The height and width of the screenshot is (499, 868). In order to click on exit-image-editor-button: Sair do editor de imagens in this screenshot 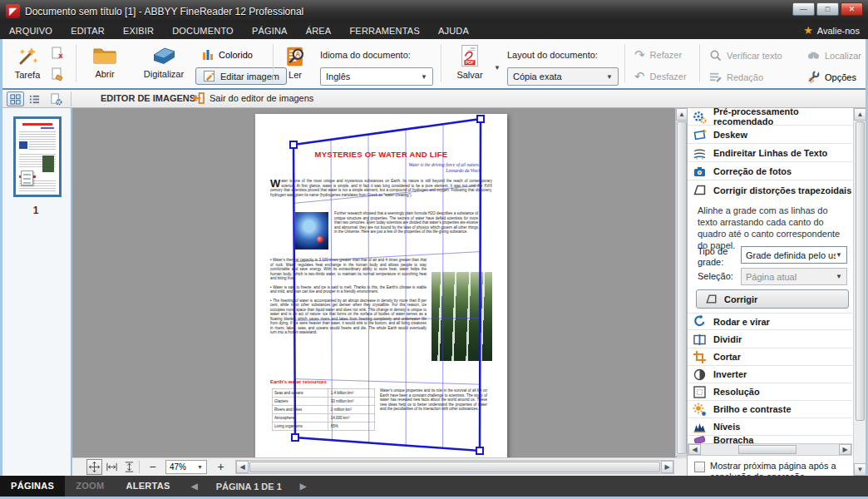, I will do `click(253, 98)`.